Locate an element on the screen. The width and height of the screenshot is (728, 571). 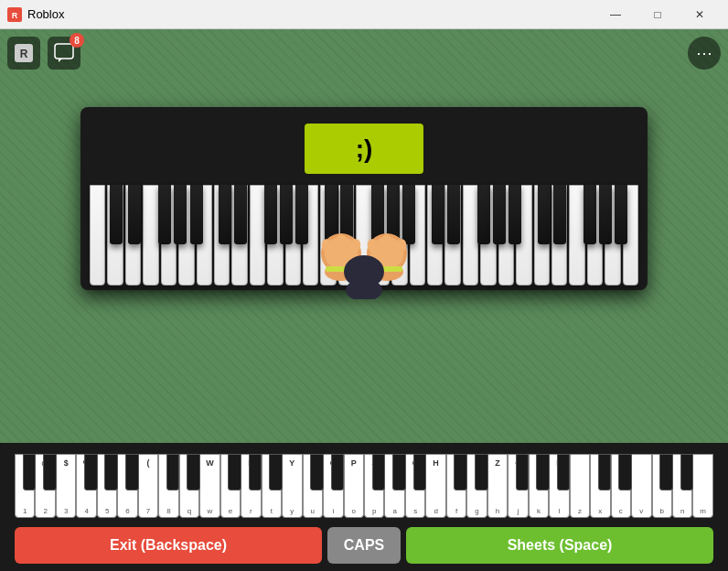
character-body is located at coordinates (364, 276).